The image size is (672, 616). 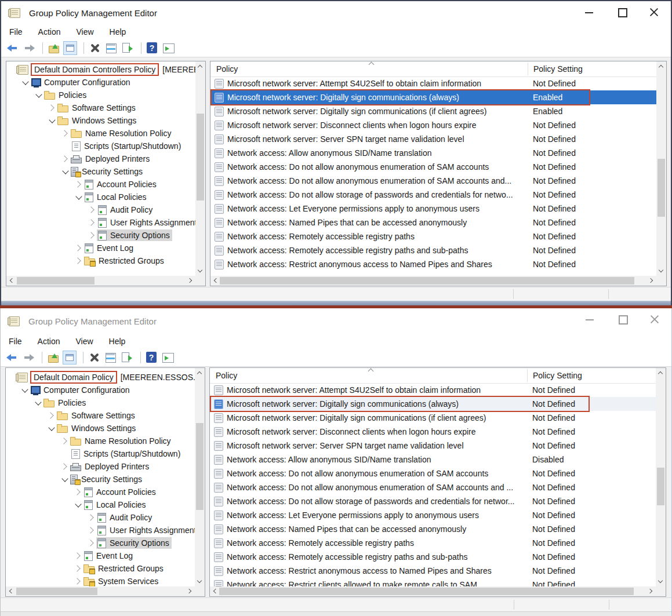 What do you see at coordinates (433, 529) in the screenshot?
I see `policy-row: Network access: Named Pipes that can be …` at bounding box center [433, 529].